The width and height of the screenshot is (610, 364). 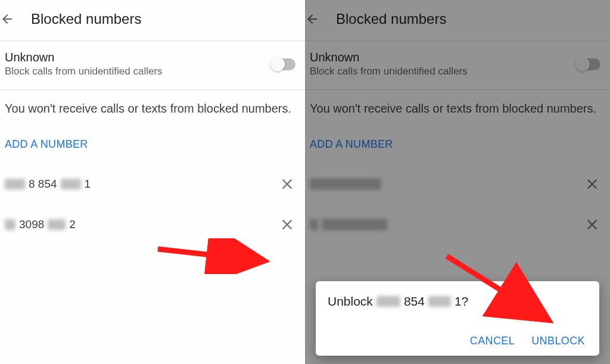 What do you see at coordinates (7, 19) in the screenshot?
I see `back-icon` at bounding box center [7, 19].